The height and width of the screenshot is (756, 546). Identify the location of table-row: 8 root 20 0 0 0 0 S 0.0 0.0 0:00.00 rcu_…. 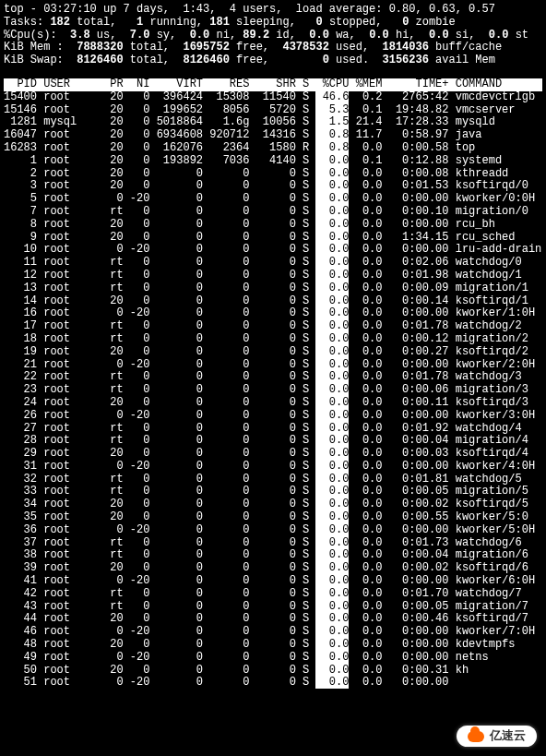
(273, 225).